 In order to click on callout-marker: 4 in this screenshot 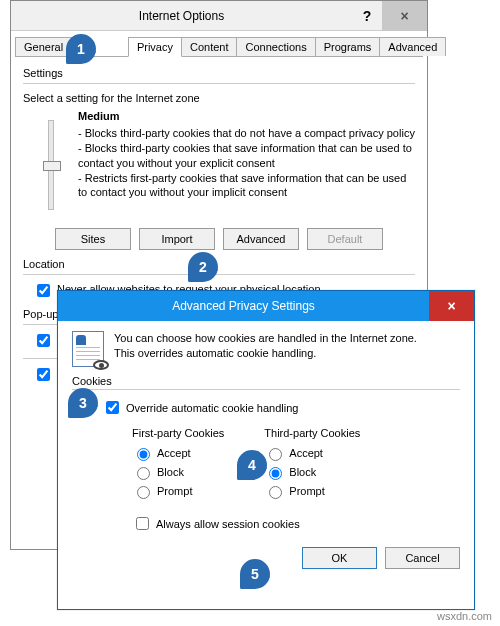, I will do `click(252, 465)`.